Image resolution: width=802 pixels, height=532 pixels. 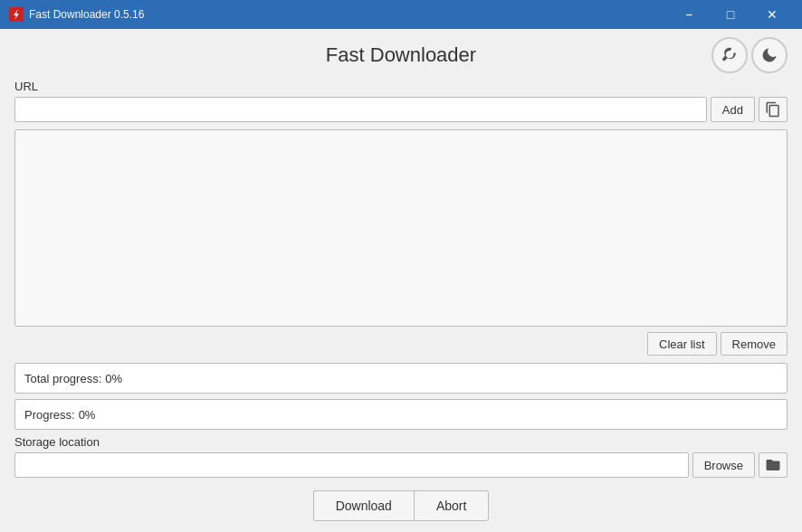 What do you see at coordinates (401, 456) in the screenshot?
I see `storage-section: Storage location Browse` at bounding box center [401, 456].